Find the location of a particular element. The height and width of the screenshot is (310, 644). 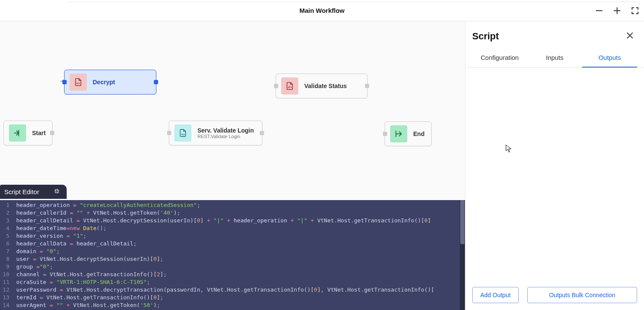

scrollbar-vertical is located at coordinates (462, 255).